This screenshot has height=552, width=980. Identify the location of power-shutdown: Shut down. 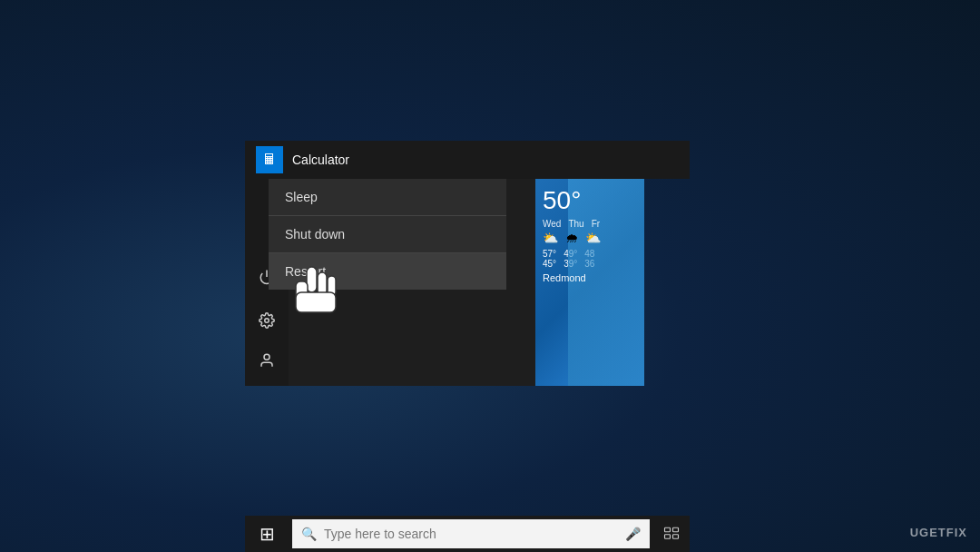
(387, 234).